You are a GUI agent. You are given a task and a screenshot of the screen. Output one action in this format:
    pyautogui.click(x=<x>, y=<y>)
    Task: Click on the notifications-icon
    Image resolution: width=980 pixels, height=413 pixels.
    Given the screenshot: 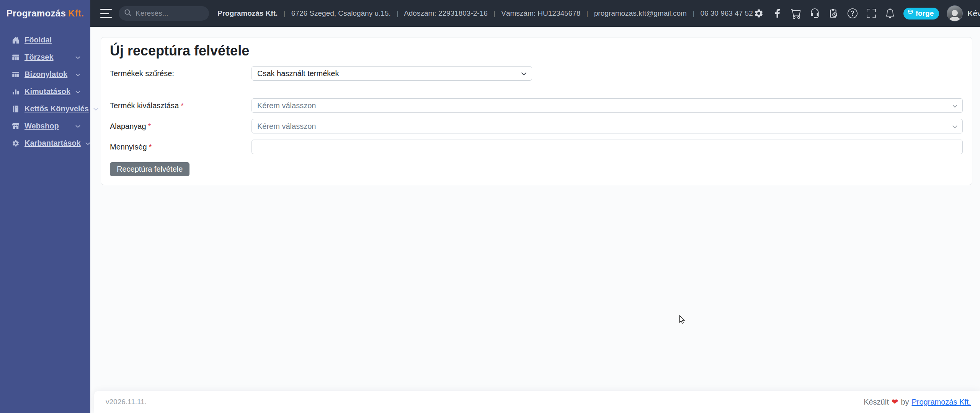 What is the action you would take?
    pyautogui.click(x=890, y=13)
    